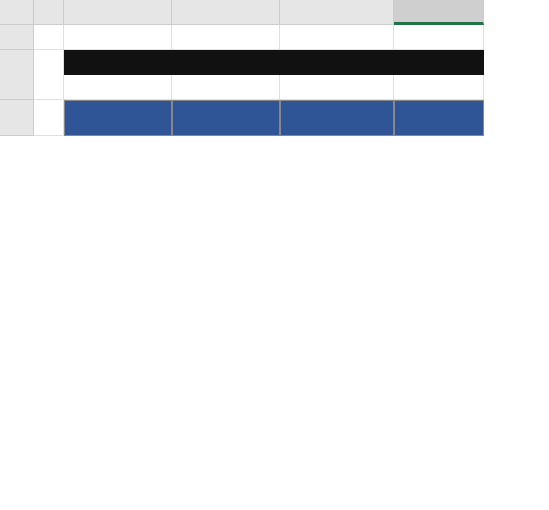  What do you see at coordinates (337, 12) in the screenshot?
I see `col-header-D` at bounding box center [337, 12].